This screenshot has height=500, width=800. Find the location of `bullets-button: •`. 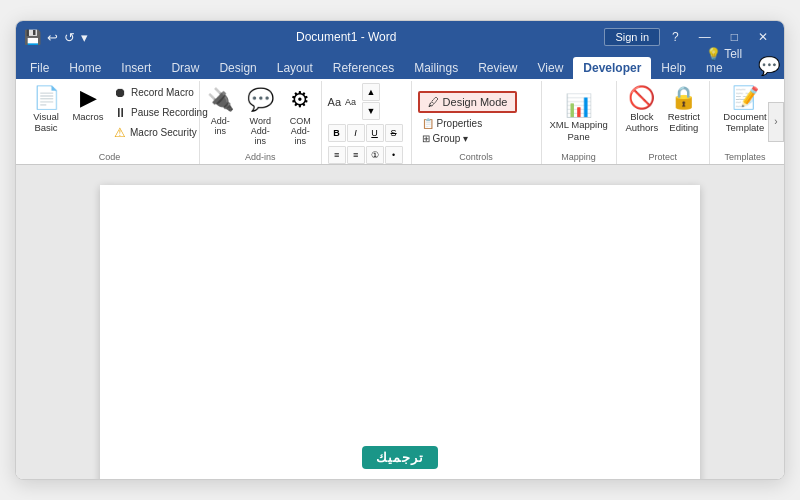

bullets-button: • is located at coordinates (394, 155).